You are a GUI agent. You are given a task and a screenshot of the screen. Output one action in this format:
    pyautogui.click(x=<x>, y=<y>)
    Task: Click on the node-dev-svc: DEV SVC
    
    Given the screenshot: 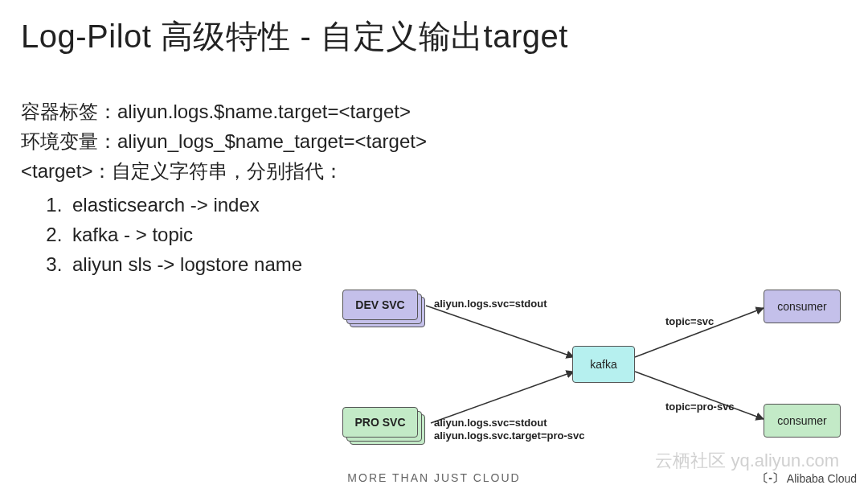 What is the action you would take?
    pyautogui.click(x=380, y=305)
    